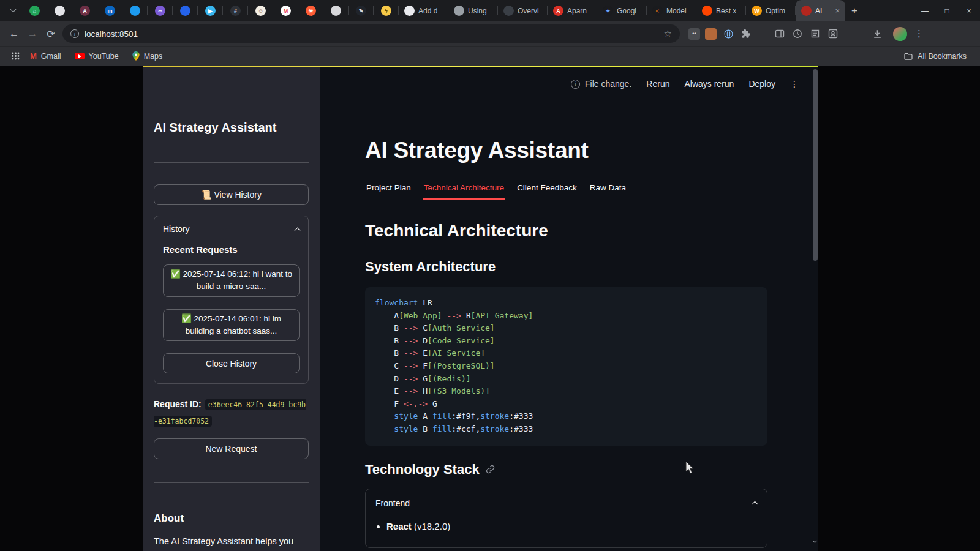 The image size is (980, 551). I want to click on profile-avatar, so click(900, 34).